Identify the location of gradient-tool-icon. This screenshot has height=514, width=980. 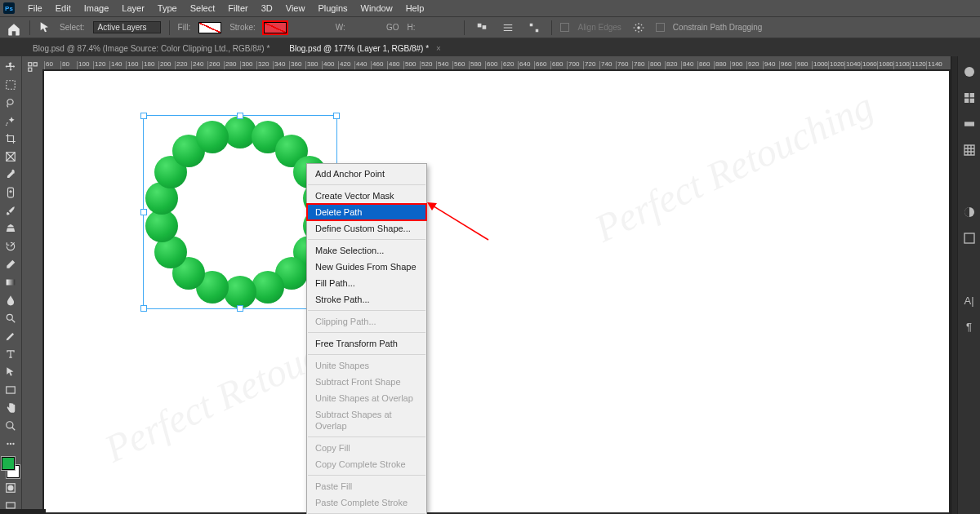
(11, 282).